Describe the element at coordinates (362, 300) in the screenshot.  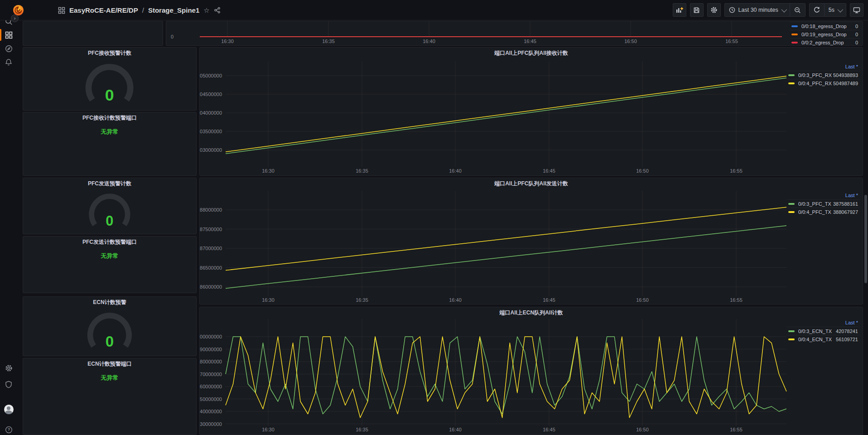
I see `svg-text: 16:35` at that location.